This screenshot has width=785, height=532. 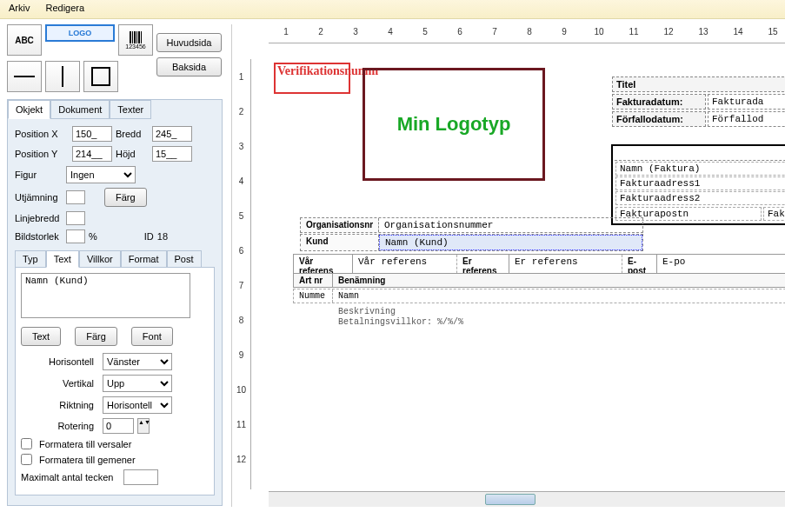 I want to click on vert-label: Vertikal, so click(x=60, y=383).